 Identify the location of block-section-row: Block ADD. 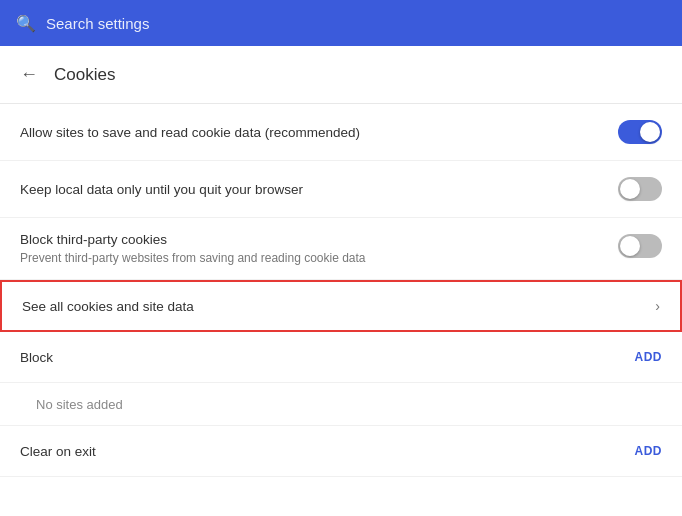
(341, 358).